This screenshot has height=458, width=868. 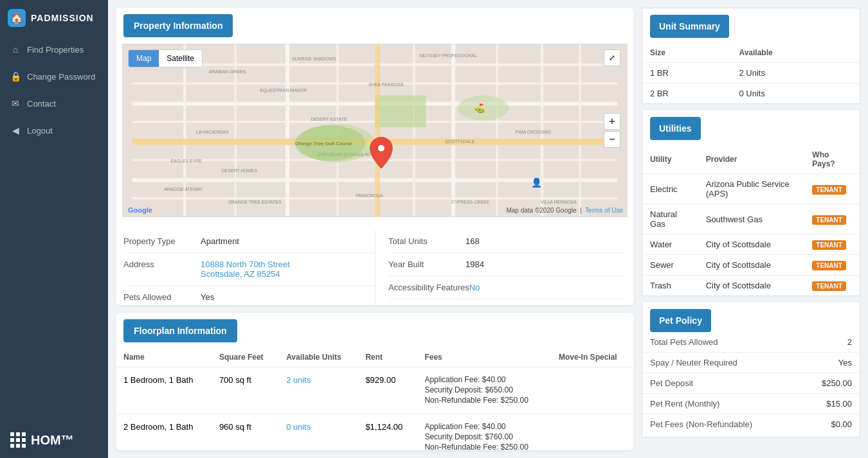 I want to click on address-value: 10888 North 70th Street Scottsdale, AZ 8…, so click(x=246, y=269).